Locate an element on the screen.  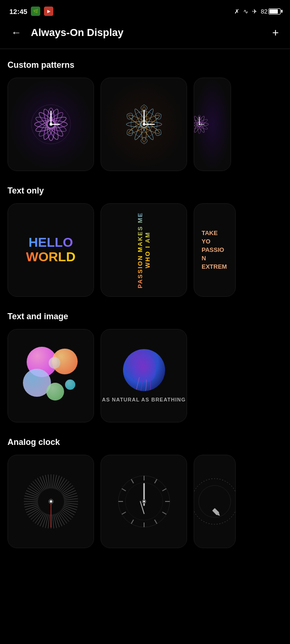
status-bar: 12:45 🌿 ▶ ✗ ∿ ✈ 82 is located at coordinates (145, 10).